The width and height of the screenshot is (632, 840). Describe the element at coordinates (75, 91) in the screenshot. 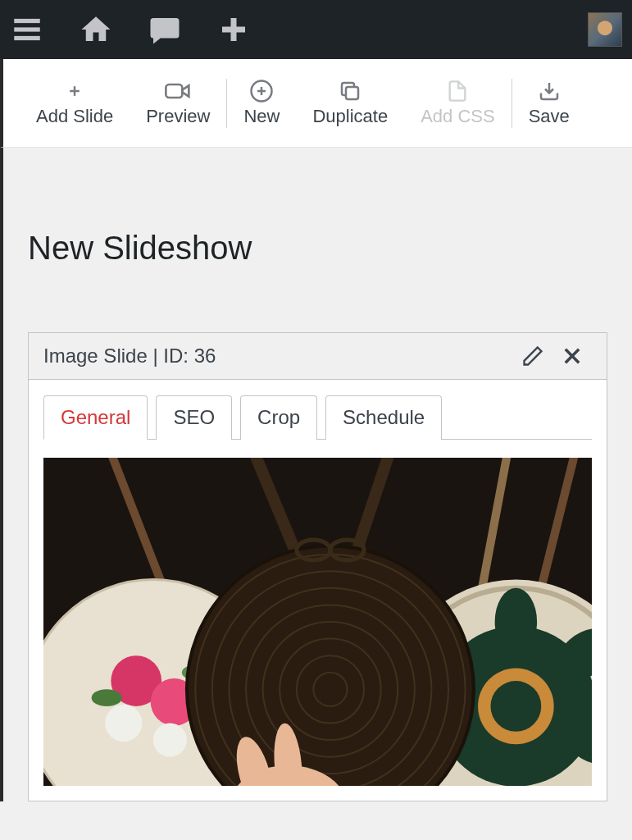

I see `plus-small-icon` at that location.